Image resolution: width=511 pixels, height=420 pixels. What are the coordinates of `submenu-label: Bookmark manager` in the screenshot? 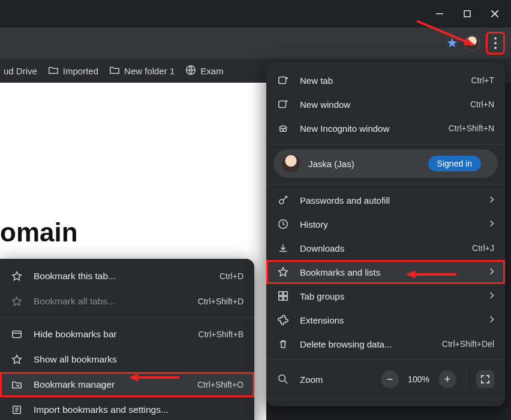 It's located at (110, 385).